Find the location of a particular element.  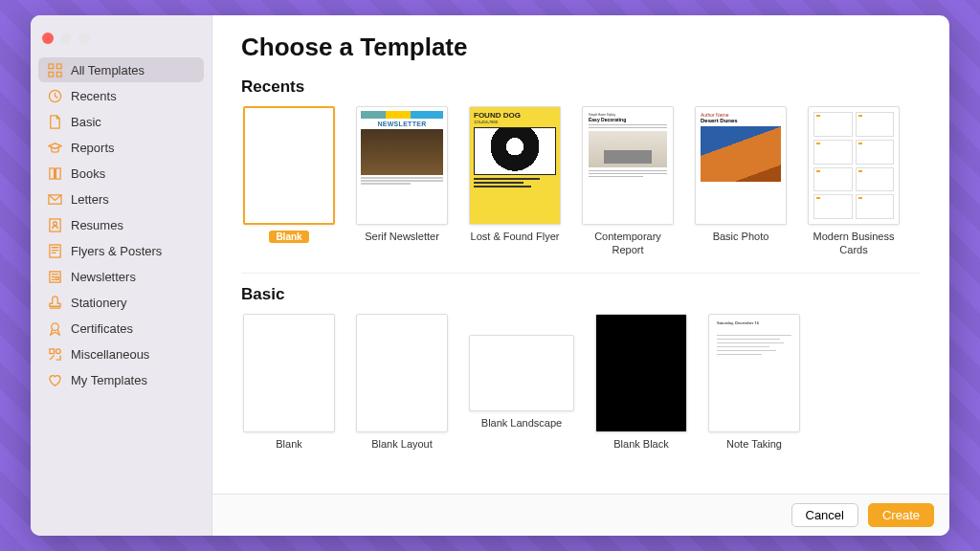

sidebar-item-all-templates: All Templates is located at coordinates (121, 70).